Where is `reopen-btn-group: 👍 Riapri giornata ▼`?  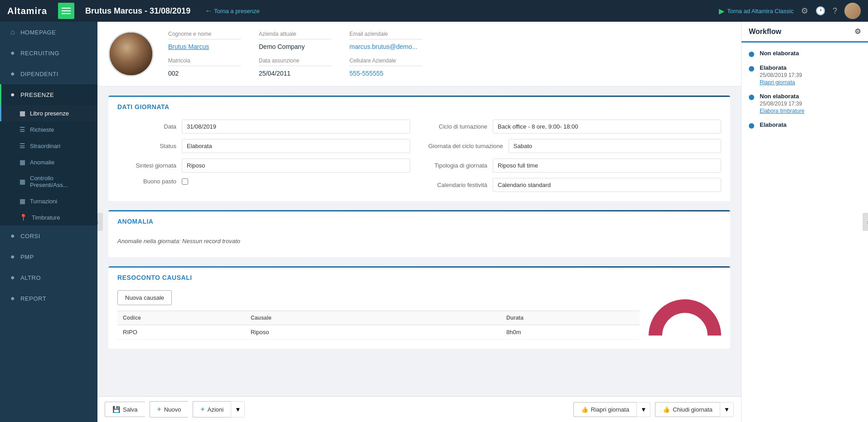
reopen-btn-group: 👍 Riapri giornata ▼ is located at coordinates (612, 409).